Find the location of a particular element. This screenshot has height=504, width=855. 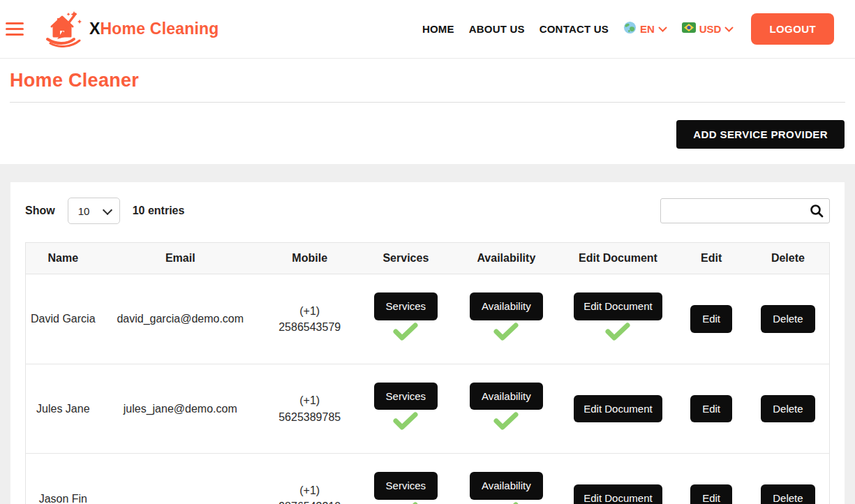

col-header-availability: Availability is located at coordinates (506, 258).